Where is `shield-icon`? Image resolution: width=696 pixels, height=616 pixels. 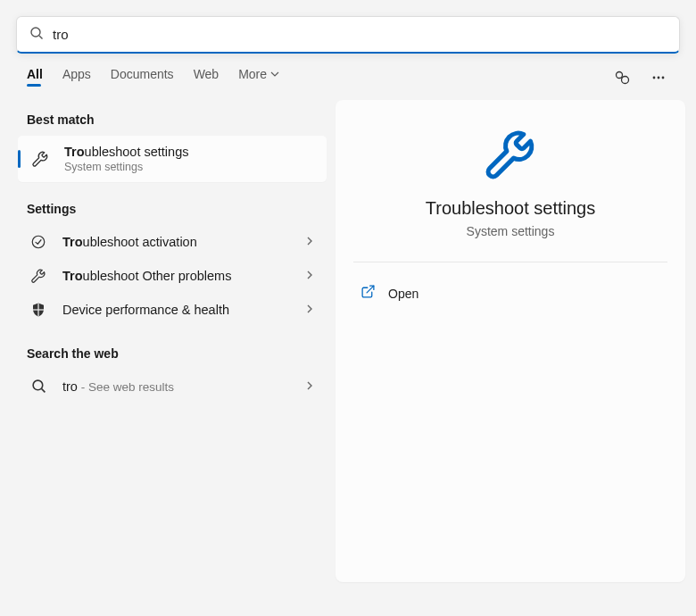
shield-icon is located at coordinates (38, 310).